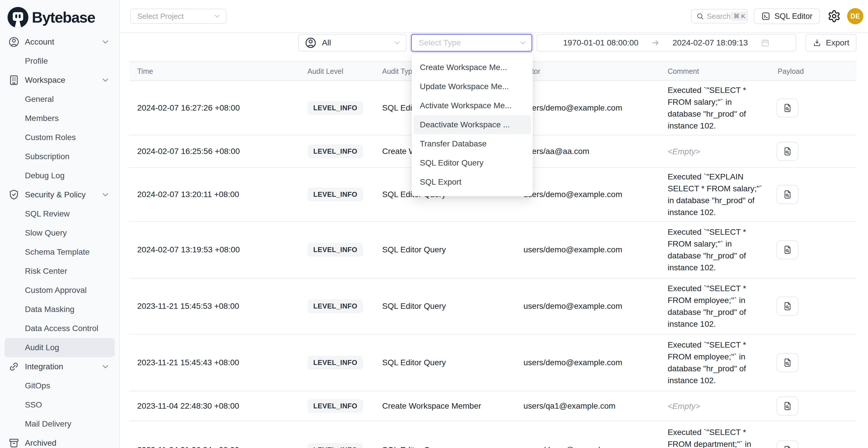  I want to click on cell-comment: Executed `"EXPLAIN SELECT * FROM salary;…, so click(714, 195).